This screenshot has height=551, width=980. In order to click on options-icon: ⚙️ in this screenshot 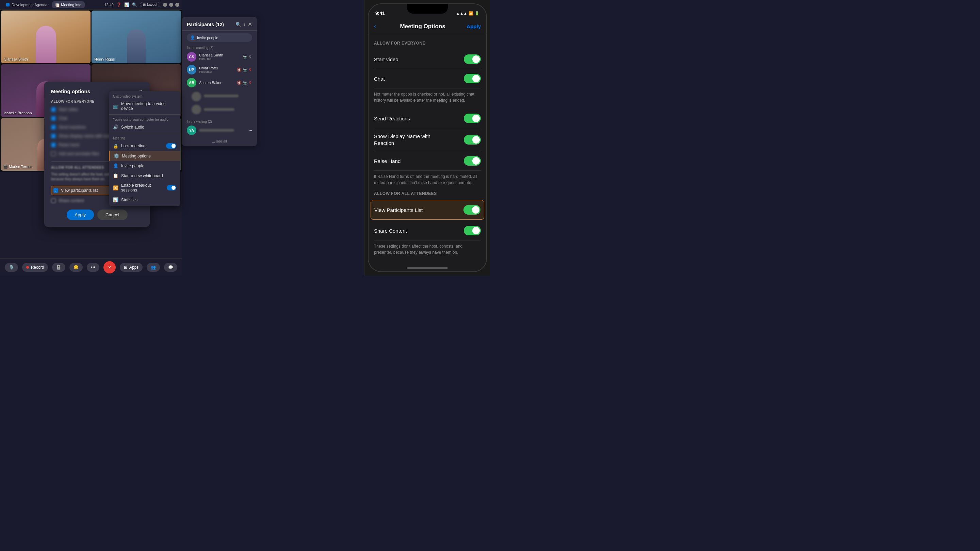, I will do `click(116, 156)`.